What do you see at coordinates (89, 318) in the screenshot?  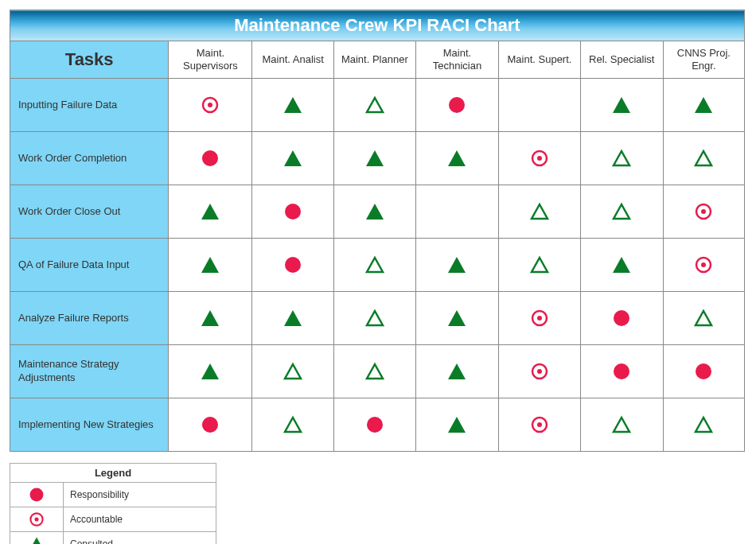 I see `task-label: Analyze Failure Reports` at bounding box center [89, 318].